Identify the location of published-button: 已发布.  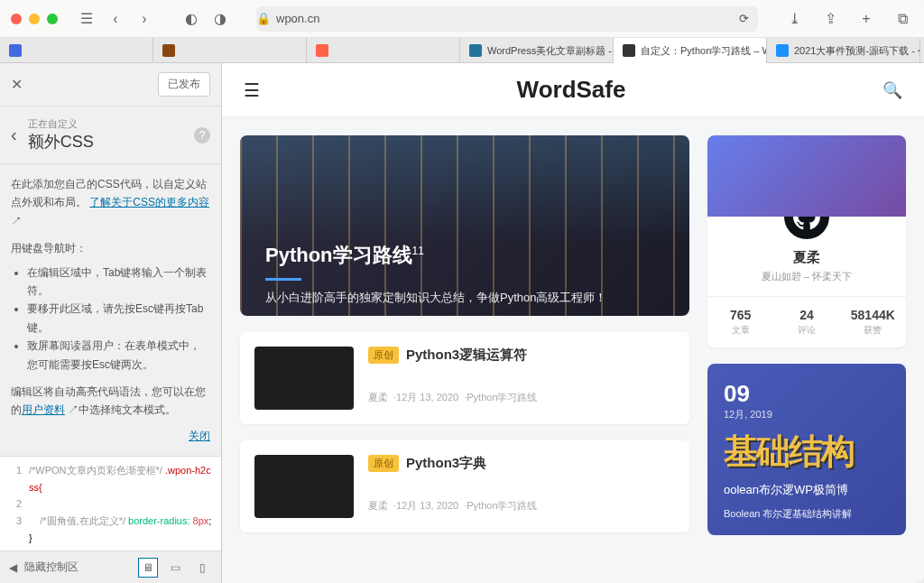
(184, 85).